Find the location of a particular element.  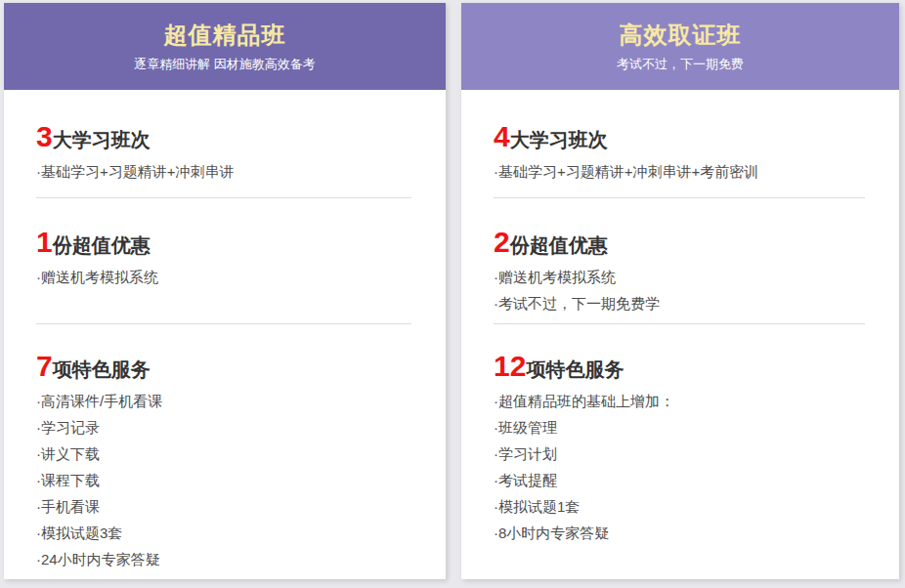

section-count: 4 is located at coordinates (502, 137).